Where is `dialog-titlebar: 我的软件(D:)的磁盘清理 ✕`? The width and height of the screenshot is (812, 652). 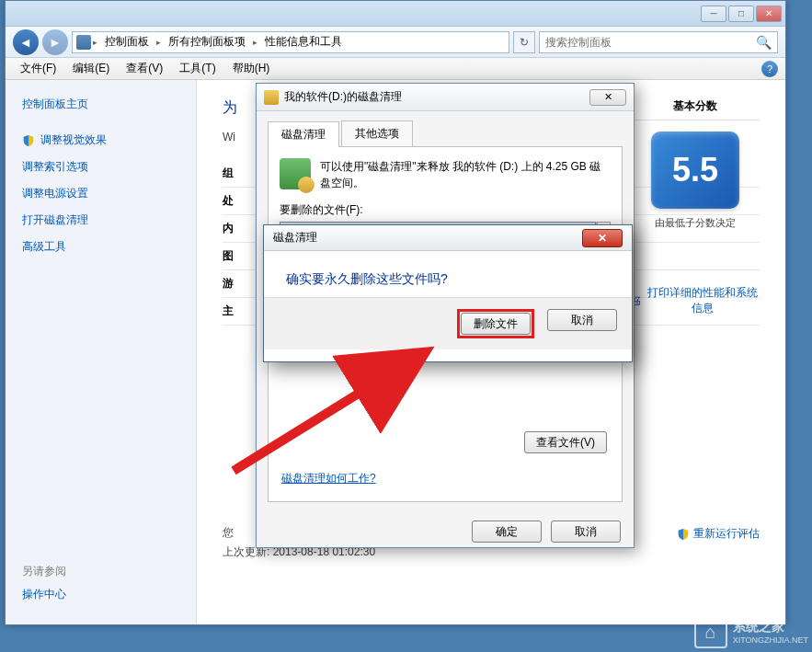
dialog-titlebar: 我的软件(D:)的磁盘清理 ✕ is located at coordinates (445, 97).